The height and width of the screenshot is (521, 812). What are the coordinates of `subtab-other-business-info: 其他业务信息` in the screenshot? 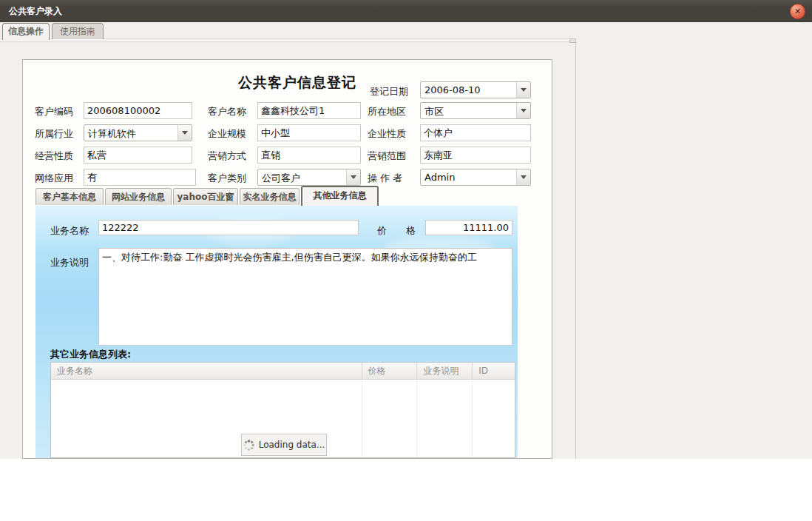 It's located at (340, 195).